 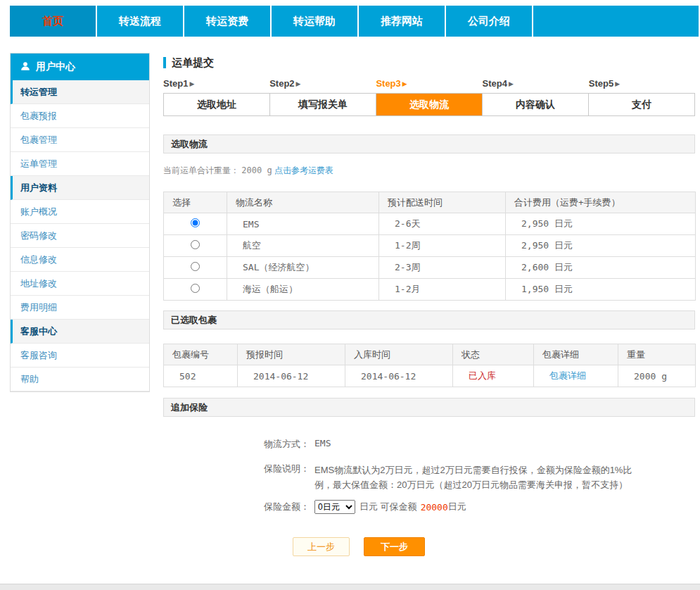 I want to click on method-value: EMS, so click(x=322, y=444).